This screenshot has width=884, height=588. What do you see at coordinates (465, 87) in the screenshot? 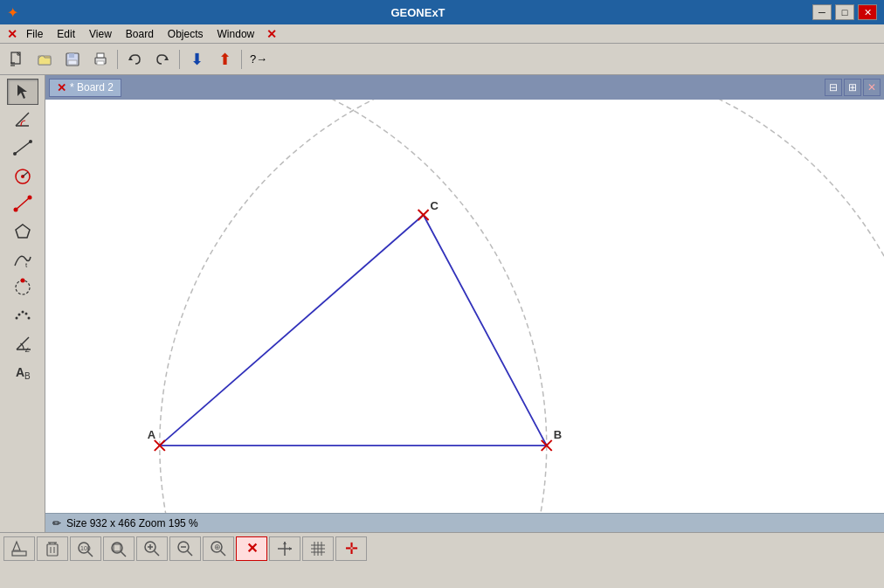
I see `board-tab-bar: ✕ * Board 2 ⊟ ⊞ ✕` at bounding box center [465, 87].